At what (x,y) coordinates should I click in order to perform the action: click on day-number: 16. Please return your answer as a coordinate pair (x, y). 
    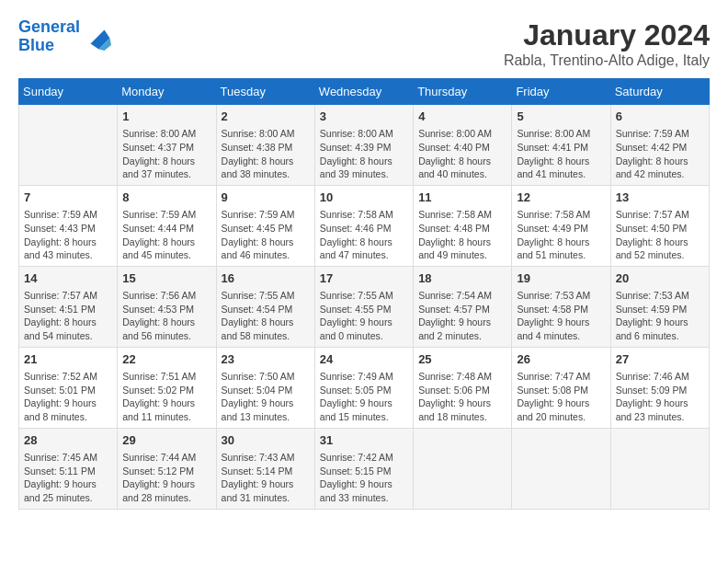
    Looking at the image, I should click on (266, 279).